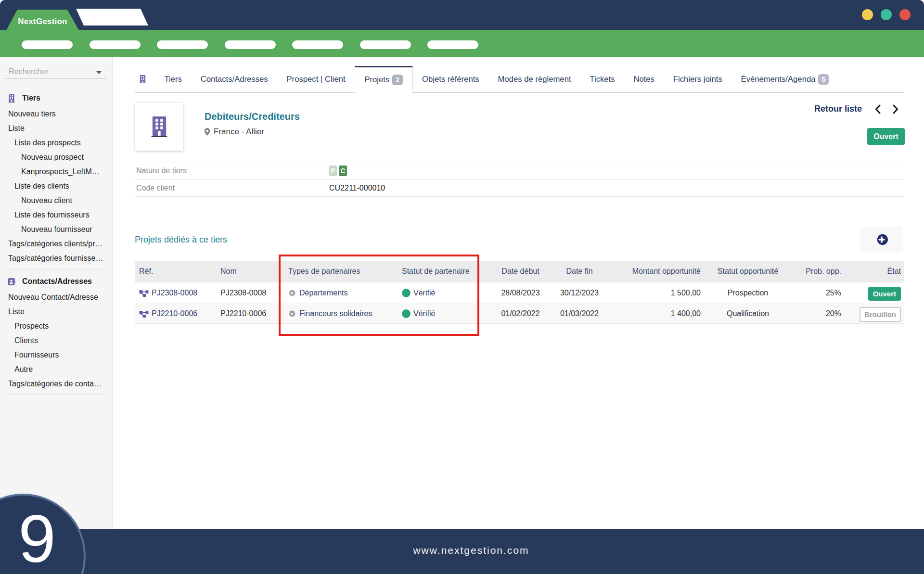 The height and width of the screenshot is (574, 924). I want to click on window-dot-green-icon, so click(886, 14).